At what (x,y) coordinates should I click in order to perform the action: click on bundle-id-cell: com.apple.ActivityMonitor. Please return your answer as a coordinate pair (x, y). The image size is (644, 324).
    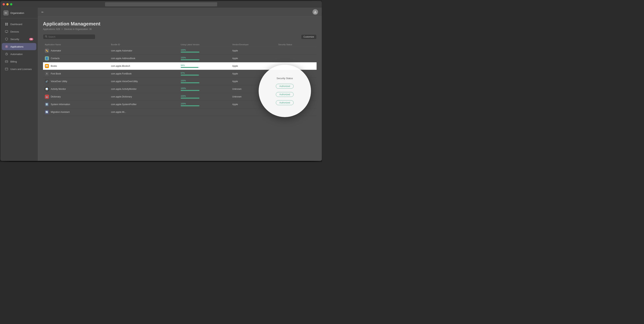
    Looking at the image, I should click on (144, 89).